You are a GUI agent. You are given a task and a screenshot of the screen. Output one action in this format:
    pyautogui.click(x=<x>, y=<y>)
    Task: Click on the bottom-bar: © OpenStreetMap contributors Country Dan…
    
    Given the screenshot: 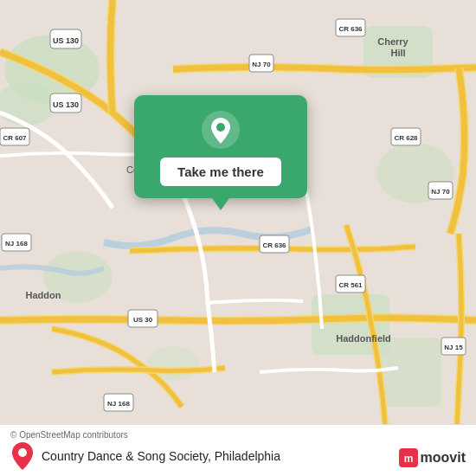 What is the action you would take?
    pyautogui.click(x=238, y=450)
    